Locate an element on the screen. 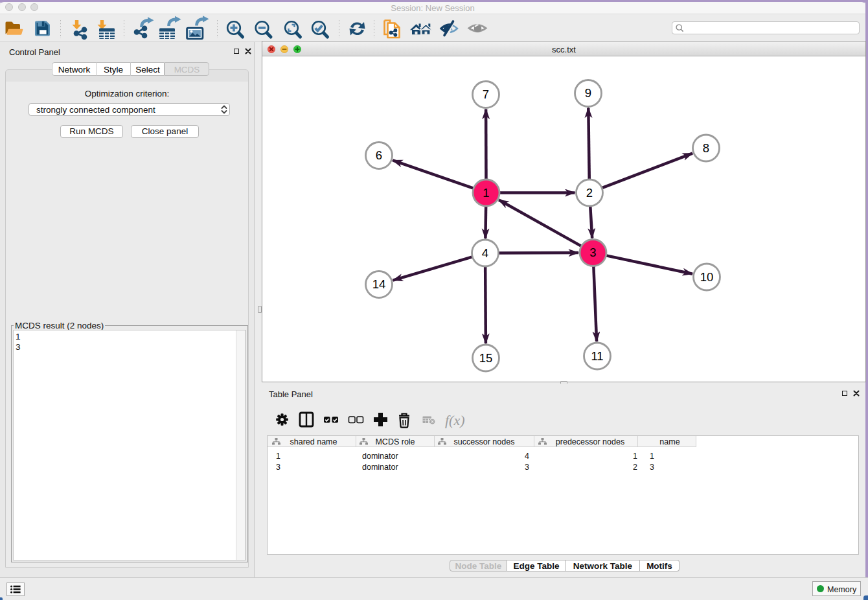 This screenshot has height=600, width=868. svg-text: 11 is located at coordinates (597, 356).